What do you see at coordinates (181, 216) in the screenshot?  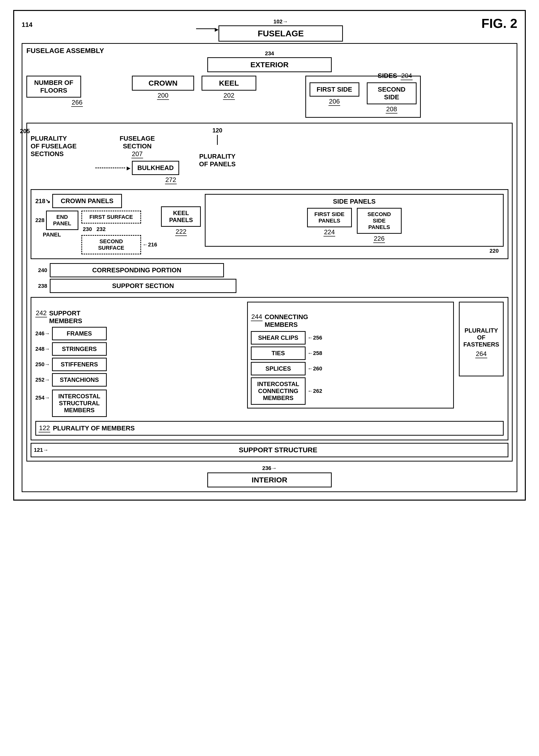 I see `keel-panels-box: KEEL PANELS` at bounding box center [181, 216].